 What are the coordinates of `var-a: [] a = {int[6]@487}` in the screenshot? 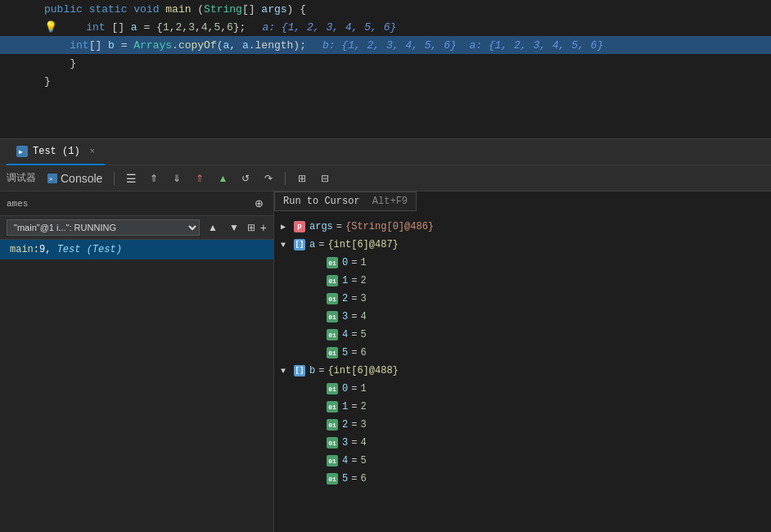 It's located at (522, 245).